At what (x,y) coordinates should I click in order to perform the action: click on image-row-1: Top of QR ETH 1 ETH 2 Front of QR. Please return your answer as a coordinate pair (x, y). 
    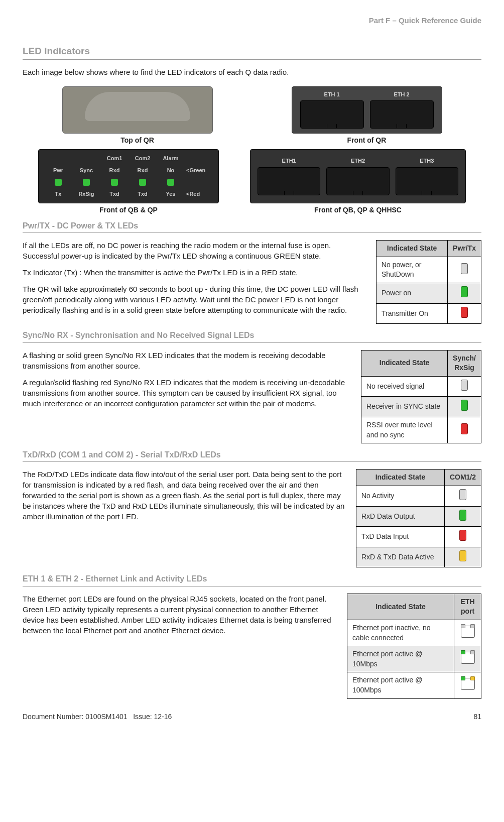
    Looking at the image, I should click on (252, 116).